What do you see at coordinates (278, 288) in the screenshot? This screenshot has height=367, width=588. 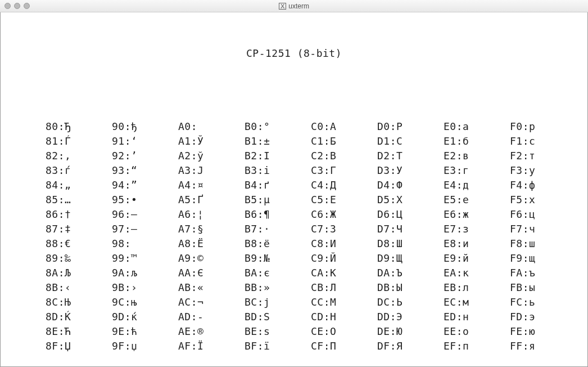 I see `code-entry: BB:»` at bounding box center [278, 288].